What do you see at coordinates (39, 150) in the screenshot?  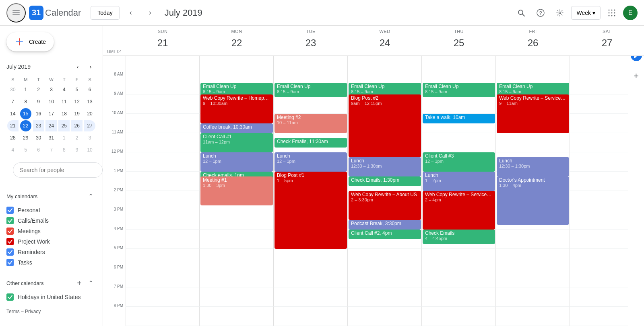 I see `mini-cal-cell: 6` at bounding box center [39, 150].